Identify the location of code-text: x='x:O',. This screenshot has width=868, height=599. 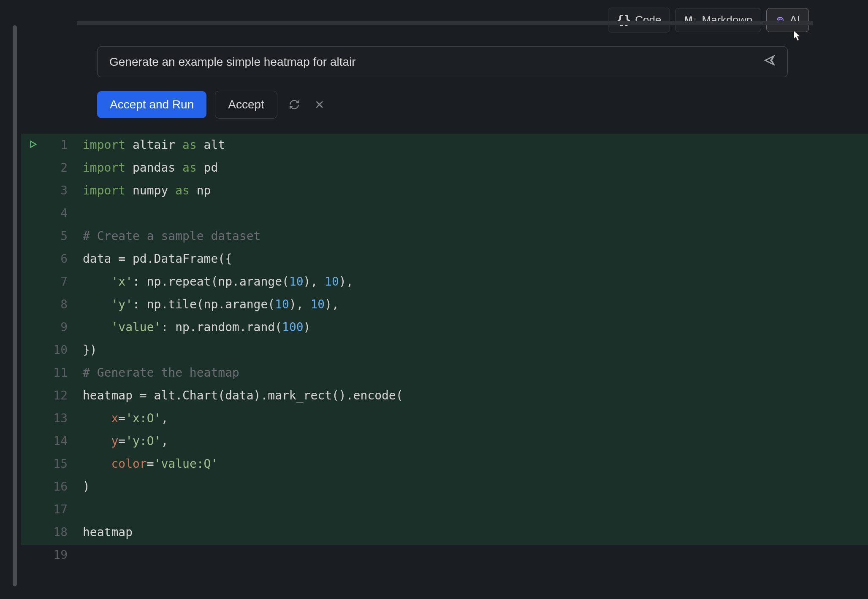
(119, 418).